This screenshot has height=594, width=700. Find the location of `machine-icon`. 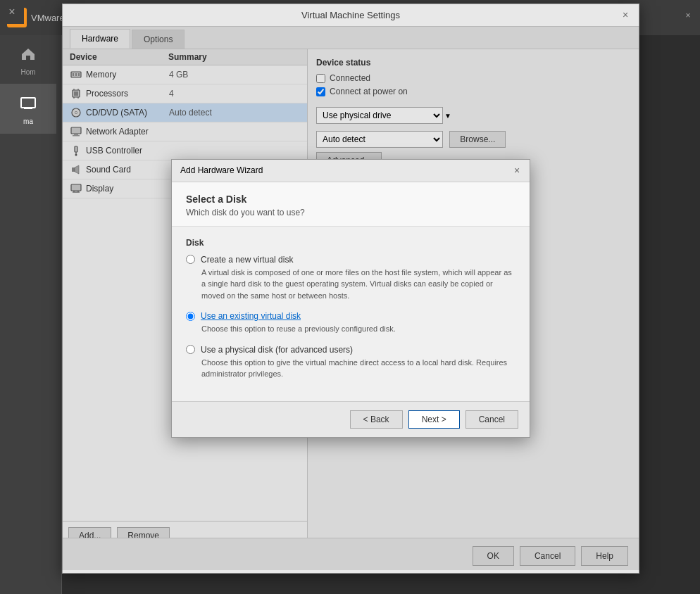

machine-icon is located at coordinates (28, 103).